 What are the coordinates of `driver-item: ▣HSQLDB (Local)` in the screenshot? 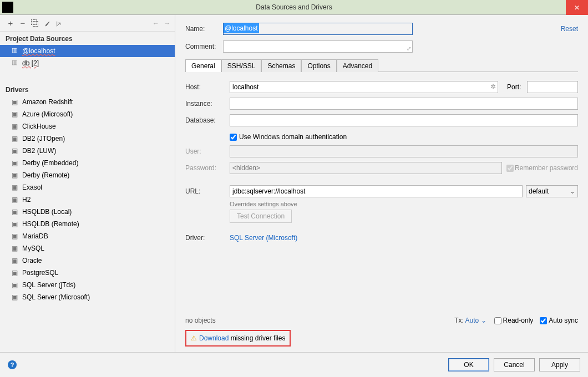 It's located at (88, 212).